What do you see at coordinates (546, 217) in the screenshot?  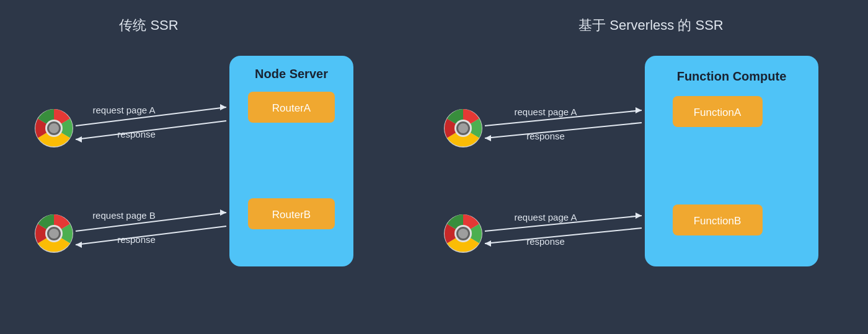 I see `request-b-label-right: request page A` at bounding box center [546, 217].